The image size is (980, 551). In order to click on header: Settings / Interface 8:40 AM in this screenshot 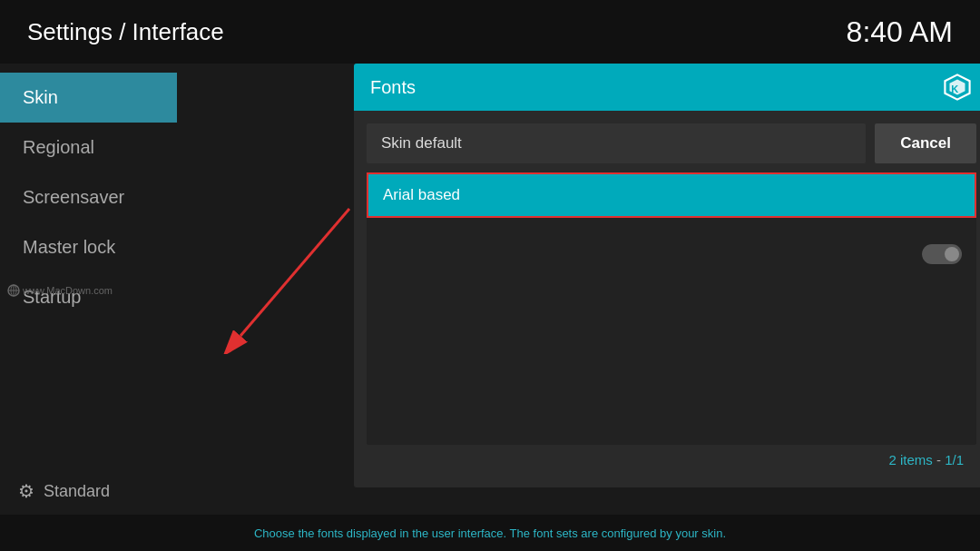, I will do `click(490, 32)`.